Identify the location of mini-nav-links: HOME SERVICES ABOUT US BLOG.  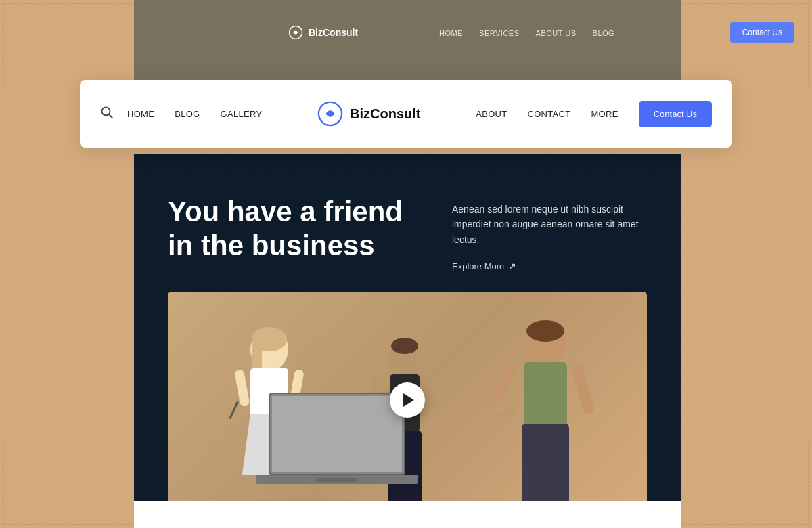
(526, 32).